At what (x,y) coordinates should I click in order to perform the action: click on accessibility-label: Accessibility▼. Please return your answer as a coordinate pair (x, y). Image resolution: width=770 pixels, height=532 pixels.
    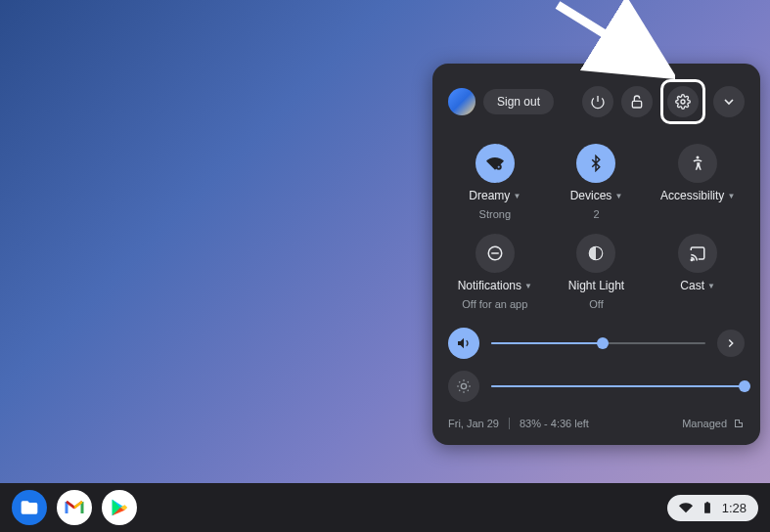
    Looking at the image, I should click on (698, 196).